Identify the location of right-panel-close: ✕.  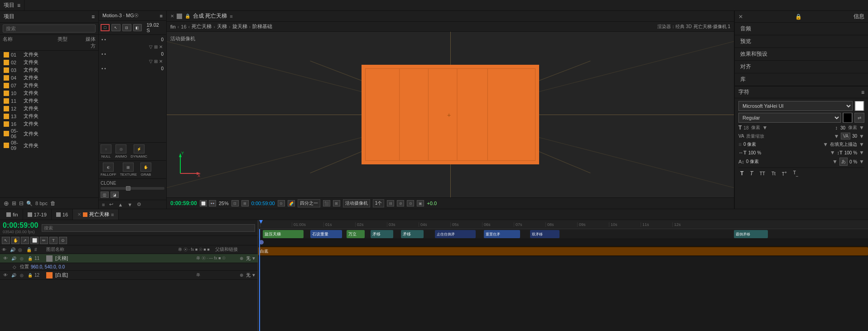
(741, 17).